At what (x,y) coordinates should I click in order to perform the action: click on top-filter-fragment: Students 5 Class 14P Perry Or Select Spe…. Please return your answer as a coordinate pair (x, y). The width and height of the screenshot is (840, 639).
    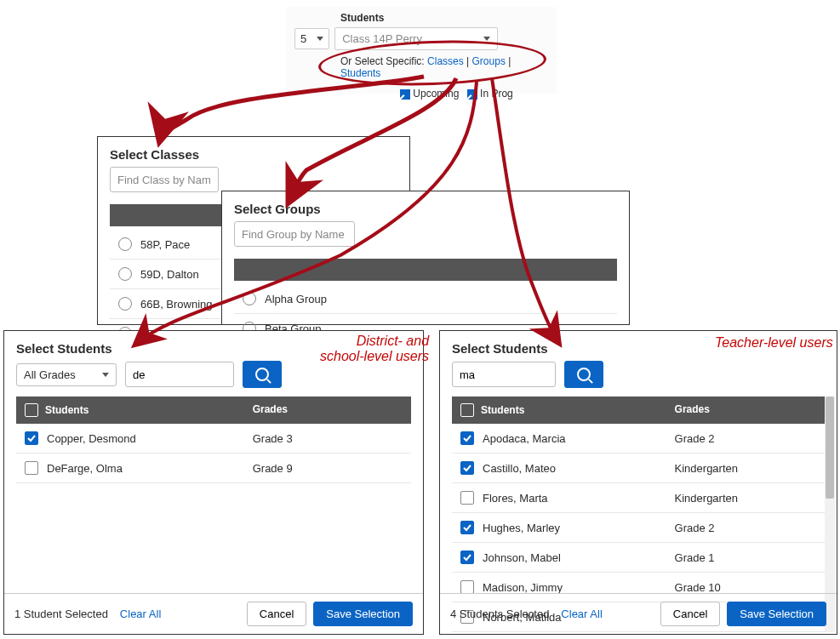
    Looking at the image, I should click on (421, 50).